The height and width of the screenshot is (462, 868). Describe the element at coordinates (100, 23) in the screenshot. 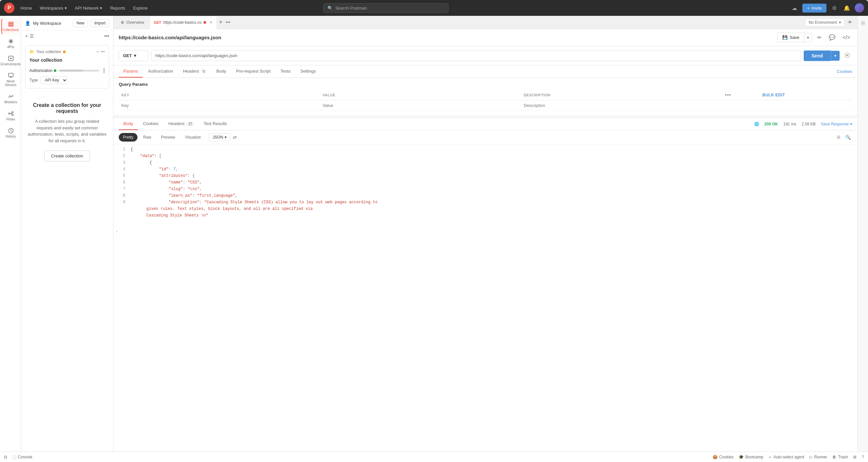

I see `import-button: Import` at that location.